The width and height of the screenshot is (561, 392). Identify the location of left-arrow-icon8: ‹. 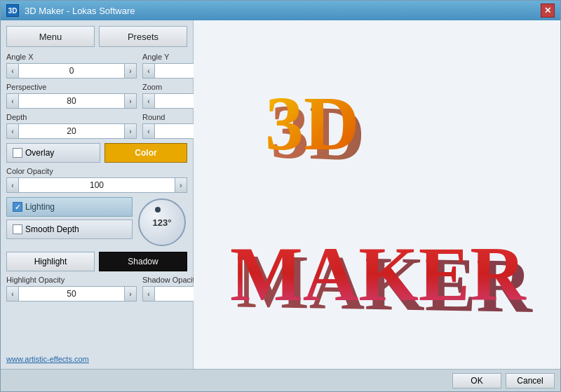
(13, 295).